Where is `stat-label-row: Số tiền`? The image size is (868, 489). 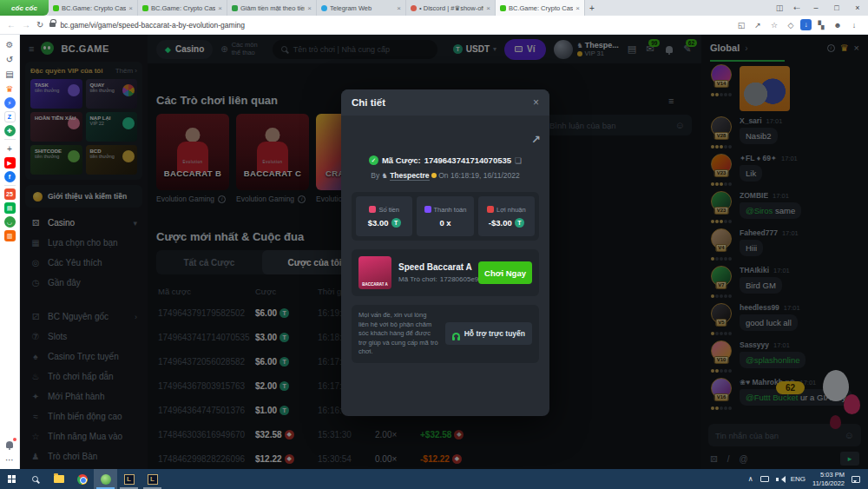
stat-label-row: Số tiền is located at coordinates (384, 210).